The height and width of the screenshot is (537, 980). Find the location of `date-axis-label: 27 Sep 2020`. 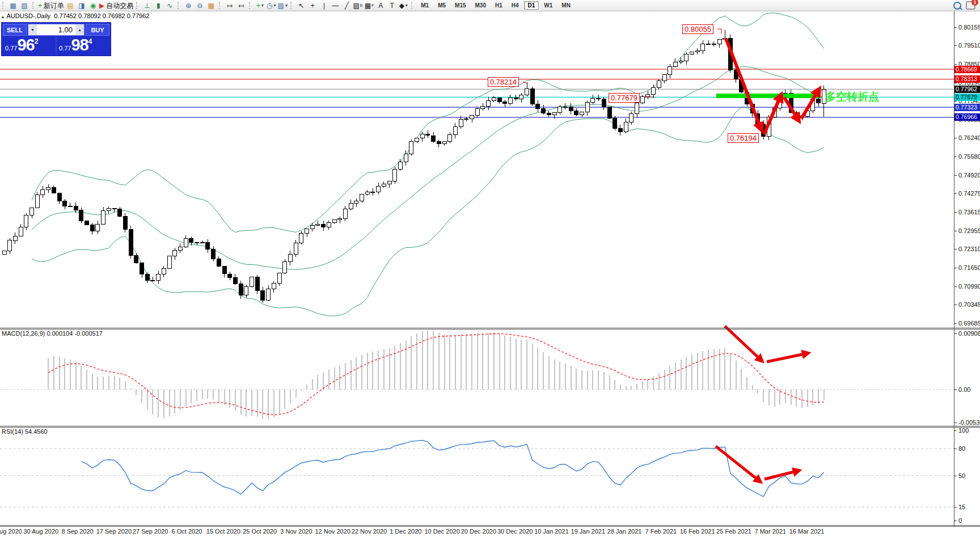

date-axis-label: 27 Sep 2020 is located at coordinates (150, 531).